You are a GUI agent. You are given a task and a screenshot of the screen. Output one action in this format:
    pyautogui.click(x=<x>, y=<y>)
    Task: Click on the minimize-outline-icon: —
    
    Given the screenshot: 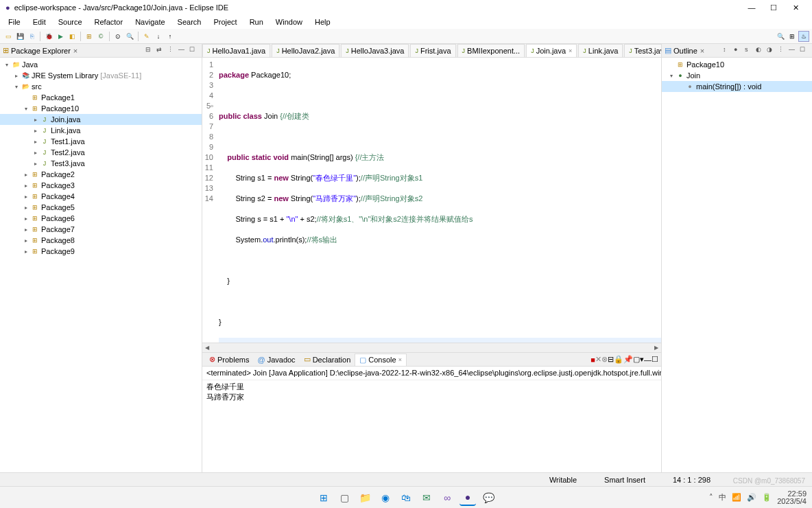 What is the action you would take?
    pyautogui.click(x=793, y=51)
    